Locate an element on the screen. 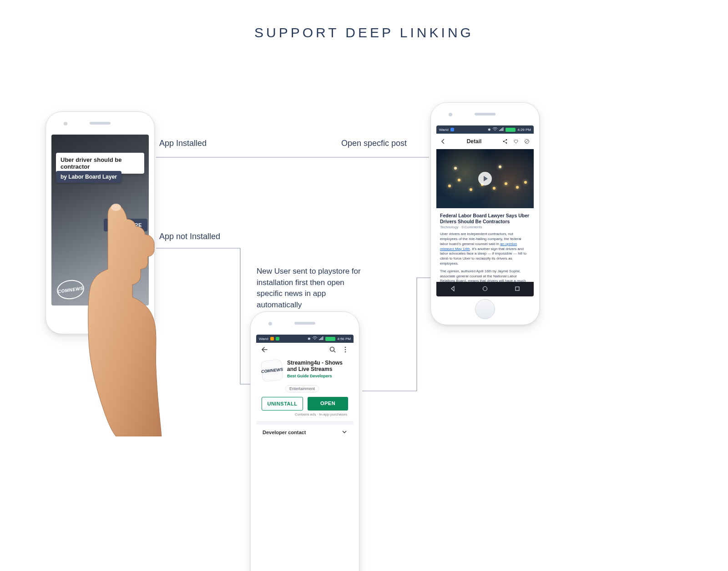 The image size is (728, 571). read-more-button: READ MORE is located at coordinates (126, 225).